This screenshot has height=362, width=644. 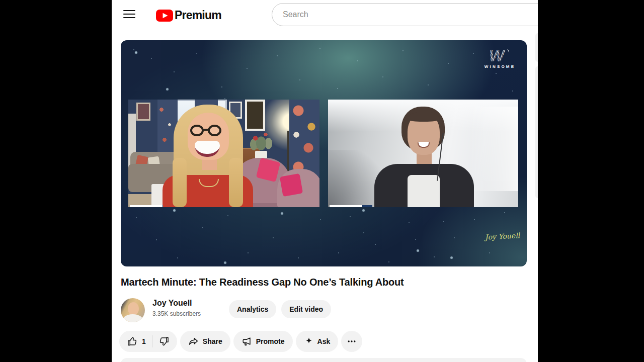 What do you see at coordinates (172, 303) in the screenshot?
I see `channel-name: Joy Youell` at bounding box center [172, 303].